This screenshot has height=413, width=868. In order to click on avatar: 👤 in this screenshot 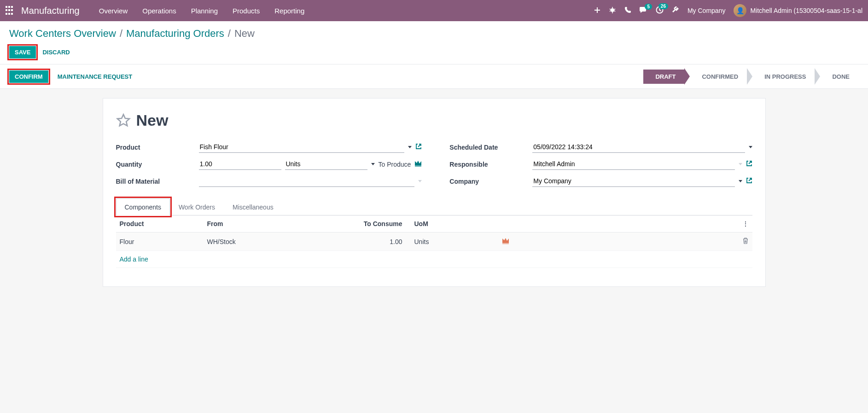, I will do `click(740, 11)`.